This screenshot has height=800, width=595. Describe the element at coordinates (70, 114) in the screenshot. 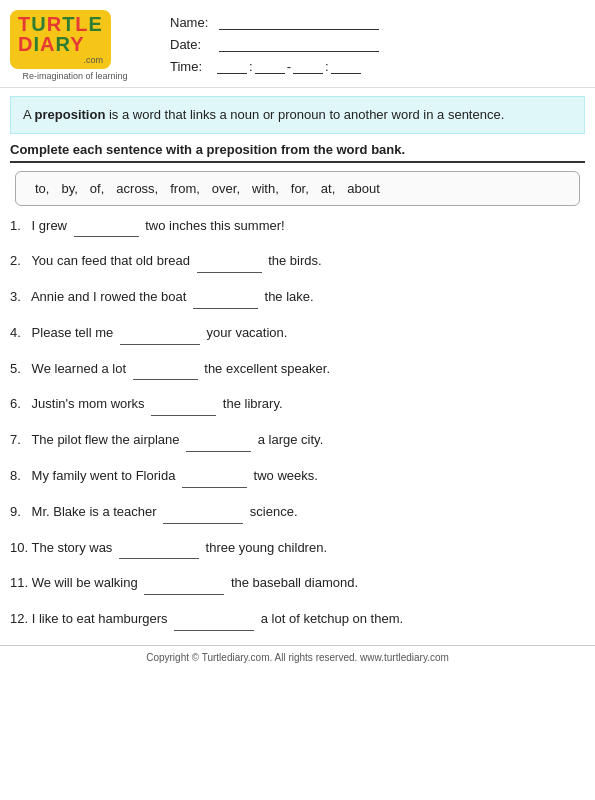

I see `definition-bold-word: preposition` at that location.